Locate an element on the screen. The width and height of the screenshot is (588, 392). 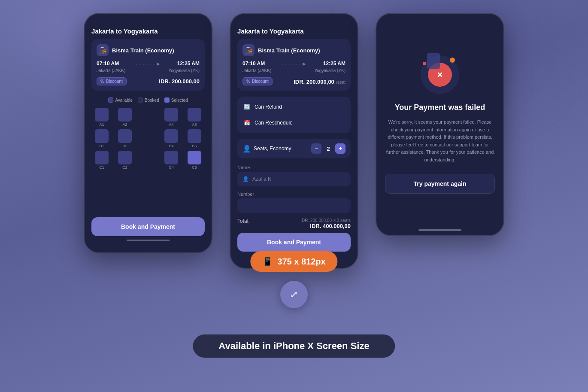
phone2-time-line: - - - - - - ▶ is located at coordinates (294, 64).